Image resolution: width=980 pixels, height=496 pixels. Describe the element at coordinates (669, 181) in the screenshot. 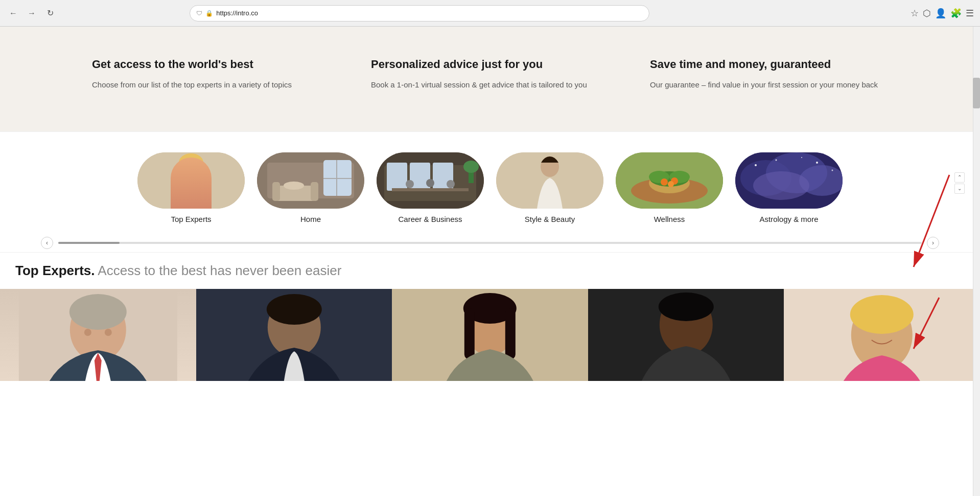

I see `category-image-wellness` at that location.